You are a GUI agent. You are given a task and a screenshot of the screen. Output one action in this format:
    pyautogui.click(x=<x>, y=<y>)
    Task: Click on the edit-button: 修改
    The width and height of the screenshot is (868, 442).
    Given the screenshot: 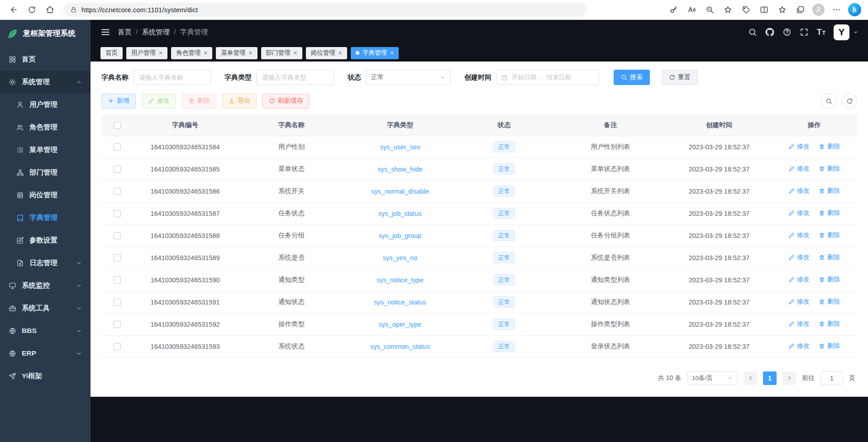 What is the action you would take?
    pyautogui.click(x=159, y=101)
    